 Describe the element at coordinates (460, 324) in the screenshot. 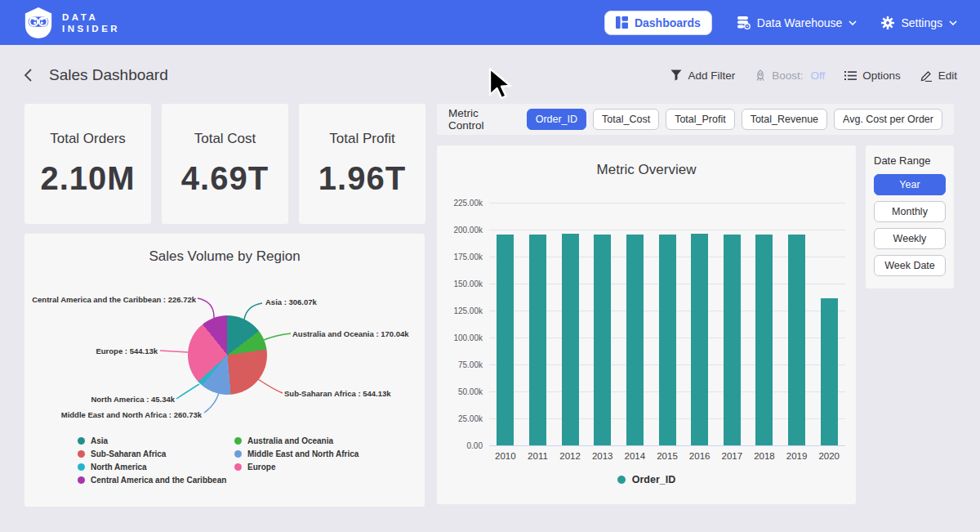

I see `bar-chart-y-axis: 225.00k200.00k175.00k150.00k125.00k100.0…` at that location.